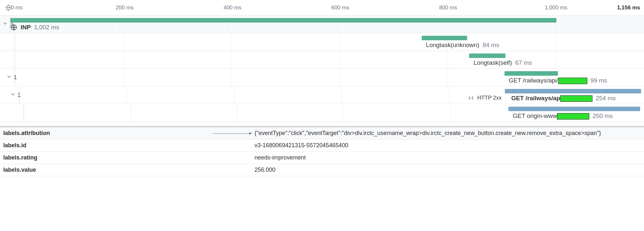  I want to click on details-value: {"eventType":"click","eventTarget":"div>…, so click(448, 133).